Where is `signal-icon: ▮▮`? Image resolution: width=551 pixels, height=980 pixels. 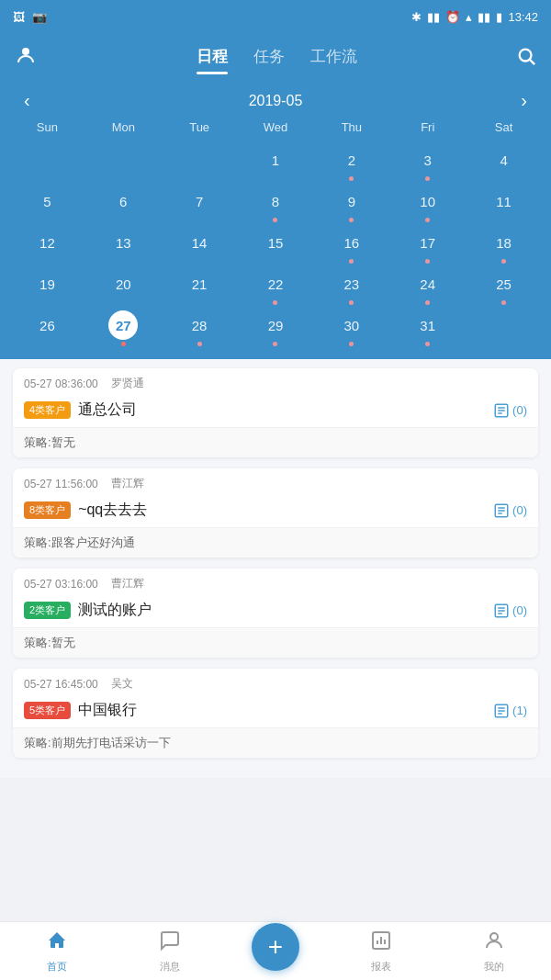 signal-icon: ▮▮ is located at coordinates (433, 17).